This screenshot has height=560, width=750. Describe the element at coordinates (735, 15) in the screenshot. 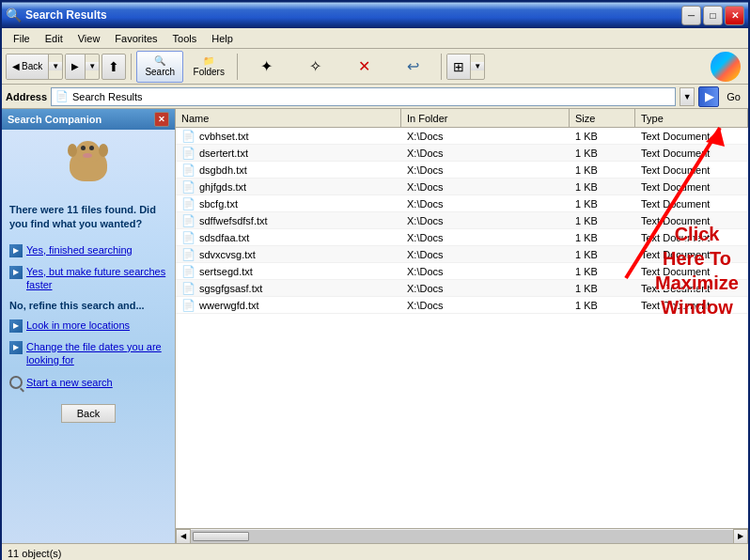

I see `close-button: ✕` at that location.